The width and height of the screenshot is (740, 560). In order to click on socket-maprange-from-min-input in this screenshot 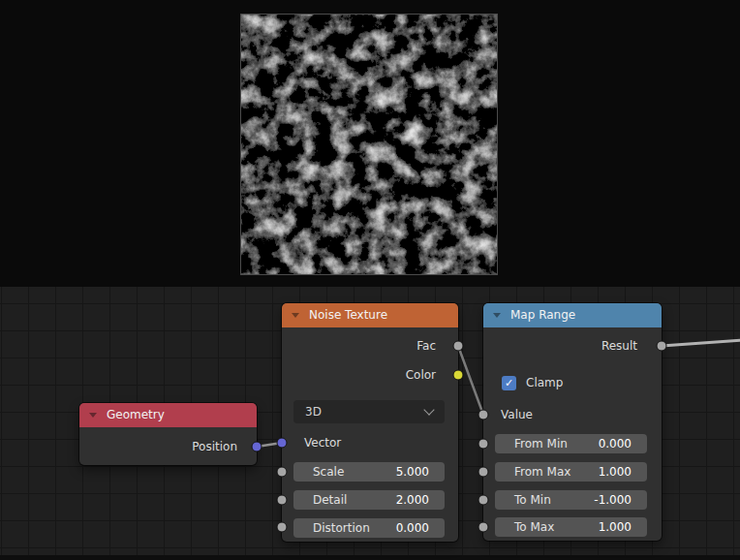, I will do `click(484, 444)`.